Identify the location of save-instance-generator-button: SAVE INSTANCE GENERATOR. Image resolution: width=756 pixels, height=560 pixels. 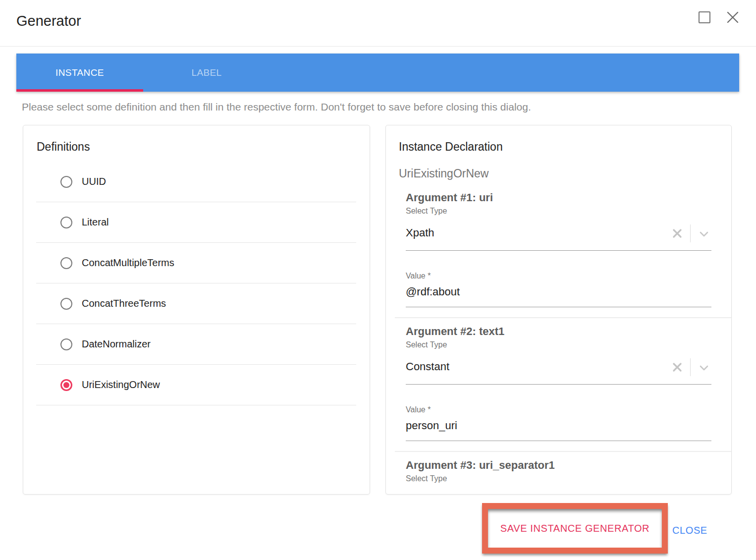
(575, 528).